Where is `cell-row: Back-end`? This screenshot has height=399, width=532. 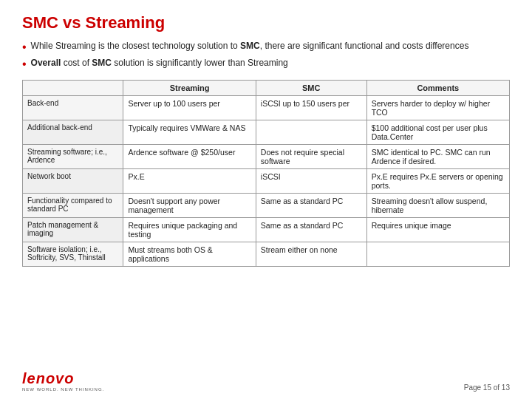
cell-row: Back-end is located at coordinates (73, 108).